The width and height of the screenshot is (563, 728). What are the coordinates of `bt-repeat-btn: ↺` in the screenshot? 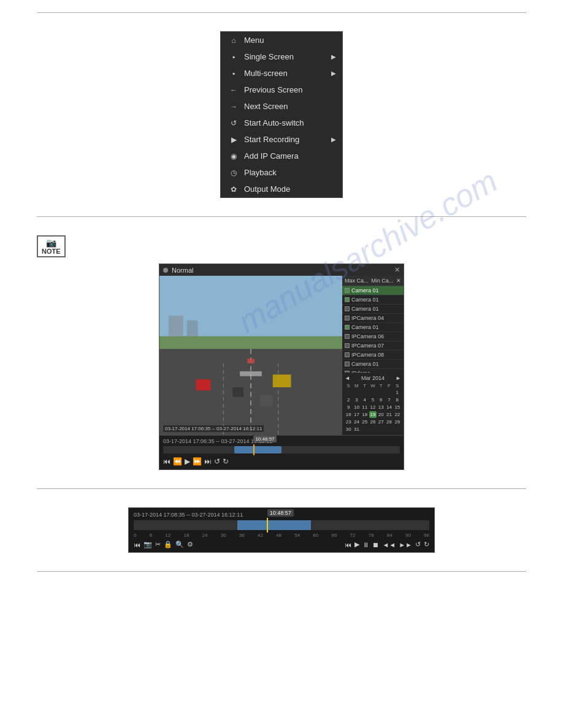 It's located at (418, 544).